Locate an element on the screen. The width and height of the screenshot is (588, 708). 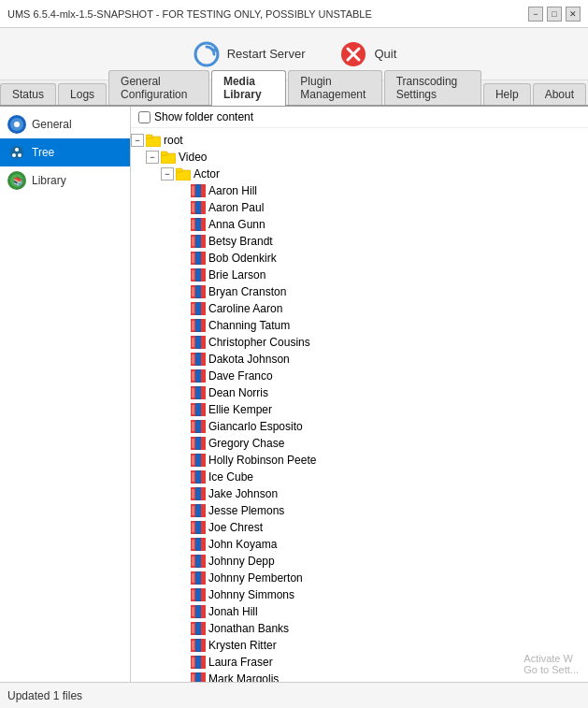
tree-item: Krysten Ritter is located at coordinates (359, 645).